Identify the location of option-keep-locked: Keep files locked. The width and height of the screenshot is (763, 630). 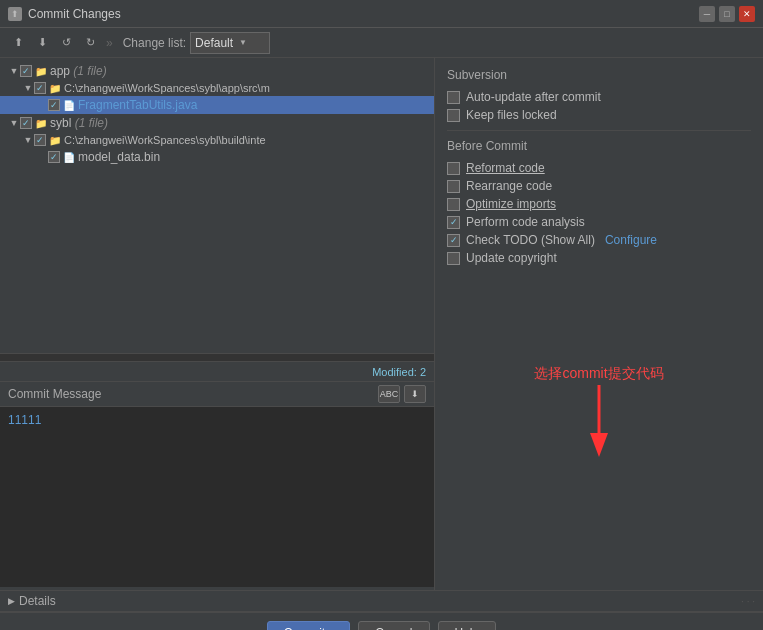
(599, 115).